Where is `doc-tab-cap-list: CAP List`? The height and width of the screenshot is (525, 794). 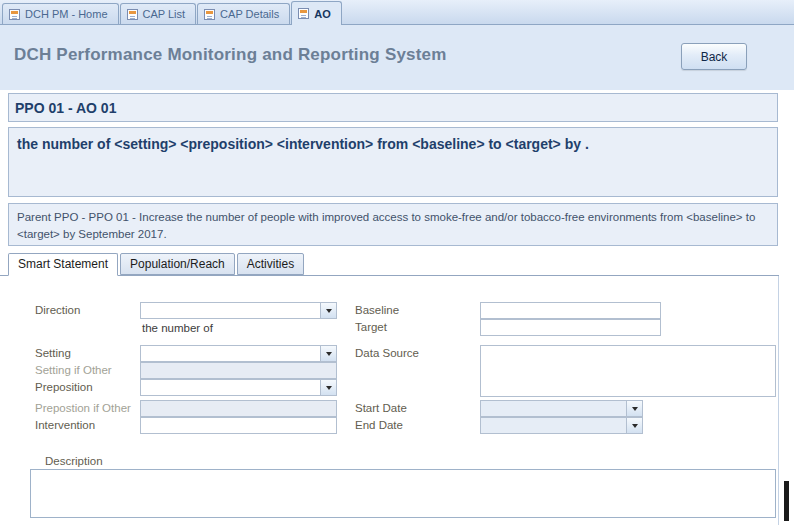 doc-tab-cap-list: CAP List is located at coordinates (158, 14).